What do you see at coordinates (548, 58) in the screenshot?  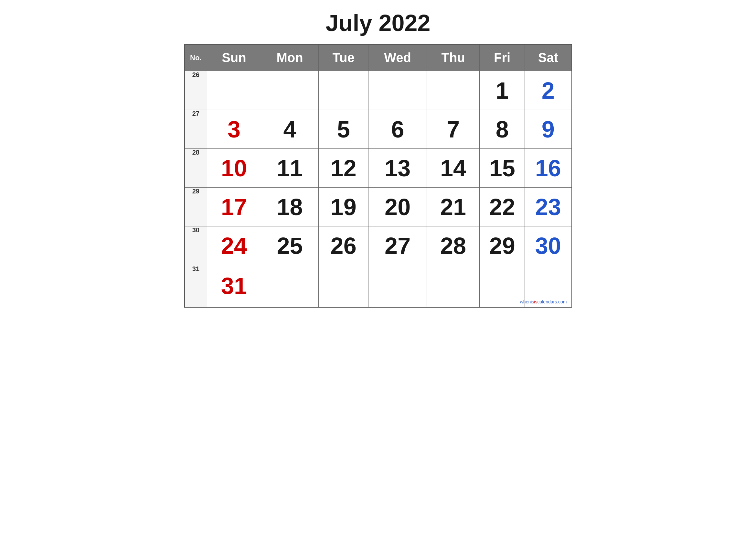 I see `header-sat: Sat` at bounding box center [548, 58].